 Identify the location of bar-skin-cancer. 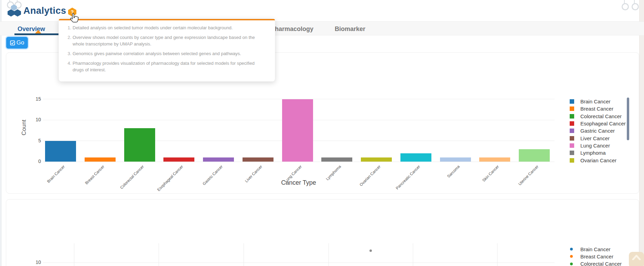
(495, 160).